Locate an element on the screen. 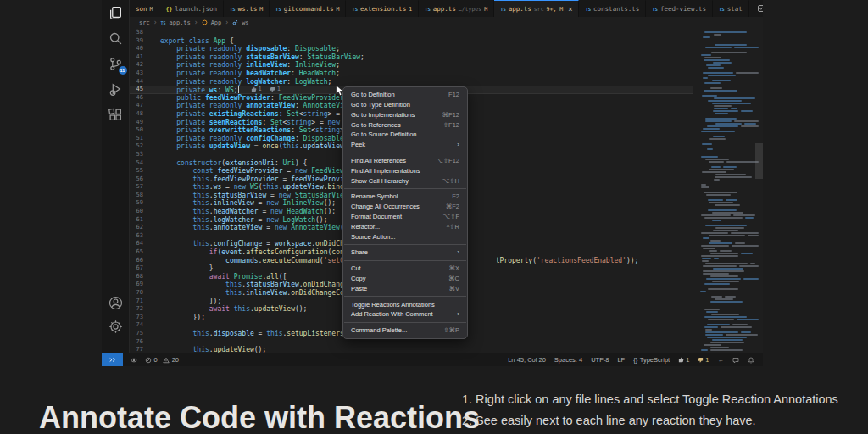 The height and width of the screenshot is (434, 868). eye-toggle is located at coordinates (134, 360).